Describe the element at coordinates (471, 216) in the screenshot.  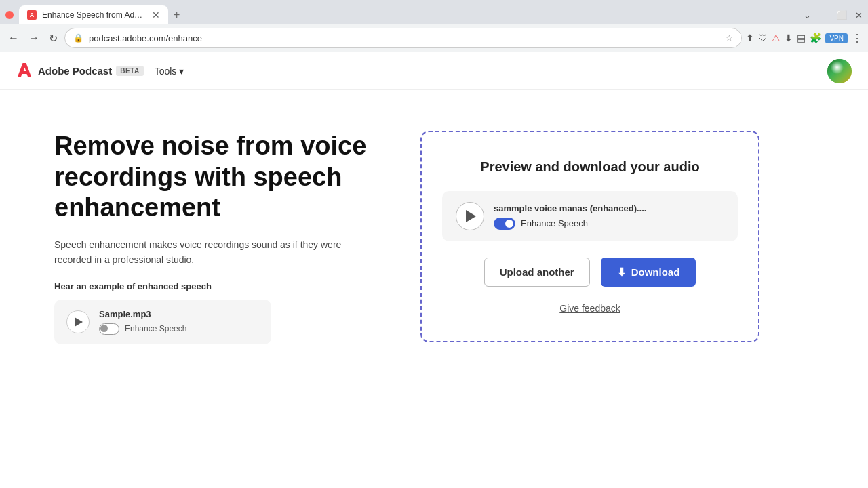
I see `play-icon-large` at that location.